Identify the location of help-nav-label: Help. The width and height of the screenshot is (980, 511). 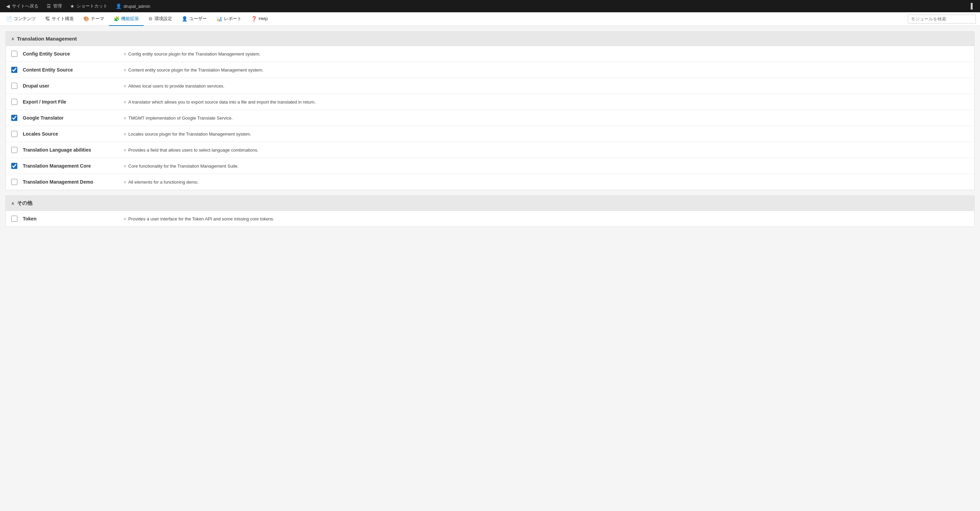
(263, 18).